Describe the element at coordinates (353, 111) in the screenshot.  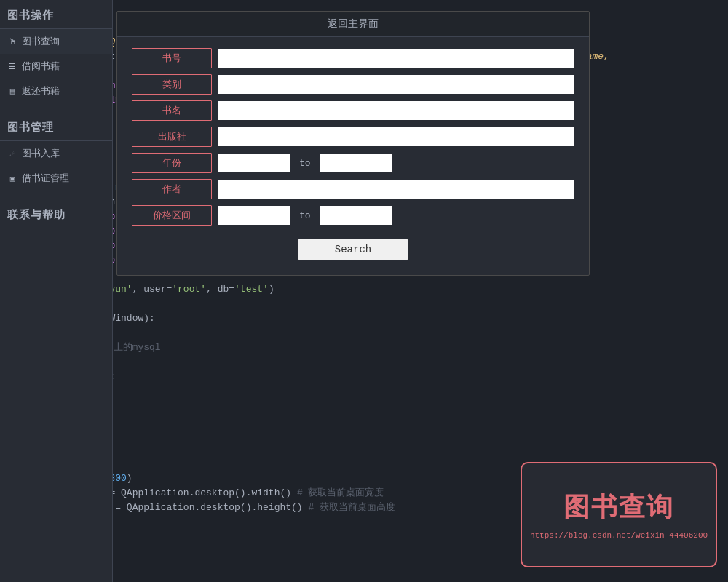
I see `form-row-title: 书名` at that location.